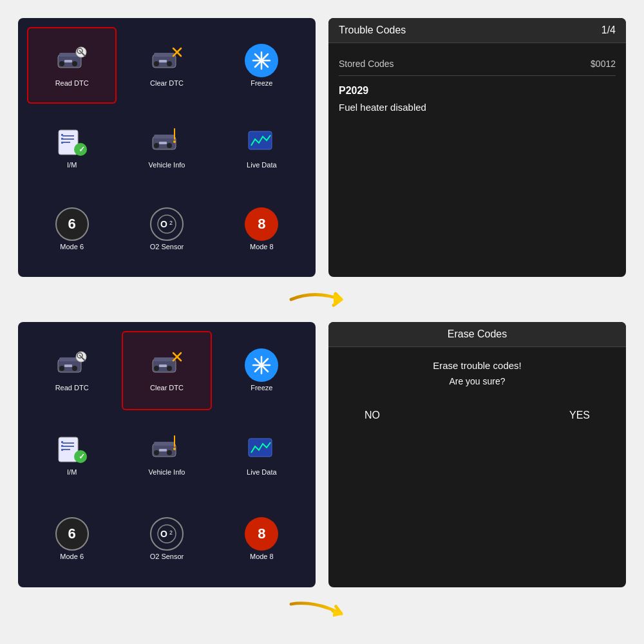 The image size is (644, 644). What do you see at coordinates (164, 224) in the screenshot?
I see `svg-text: O` at bounding box center [164, 224].